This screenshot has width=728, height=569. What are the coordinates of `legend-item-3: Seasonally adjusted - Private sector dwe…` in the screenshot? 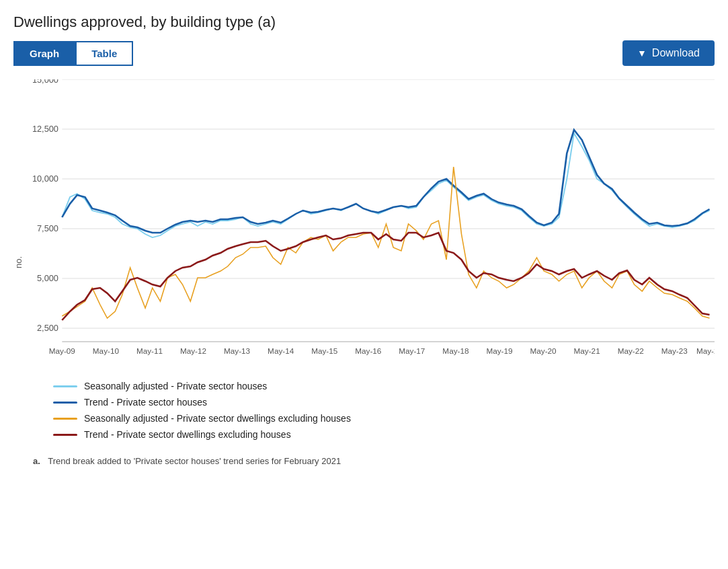 It's located at (384, 418).